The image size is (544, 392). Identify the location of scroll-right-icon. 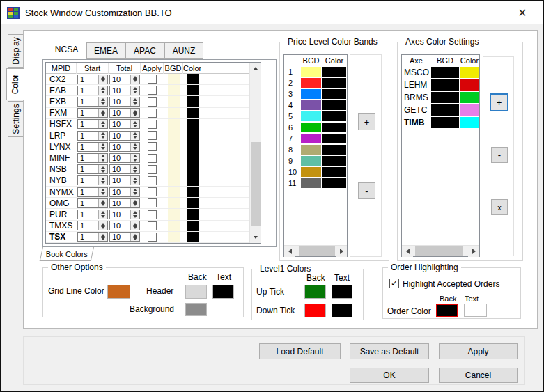
(474, 251).